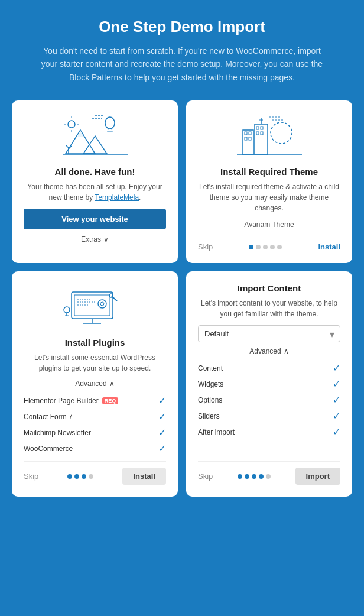 Image resolution: width=364 pixels, height=616 pixels. I want to click on check-icon-contact: ✓, so click(162, 416).